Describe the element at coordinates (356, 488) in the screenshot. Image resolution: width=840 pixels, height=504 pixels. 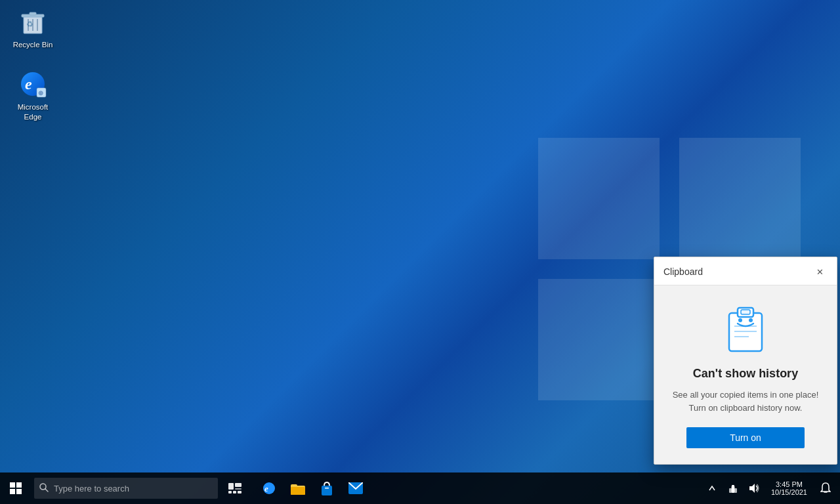
I see `taskbar-mail-button` at that location.